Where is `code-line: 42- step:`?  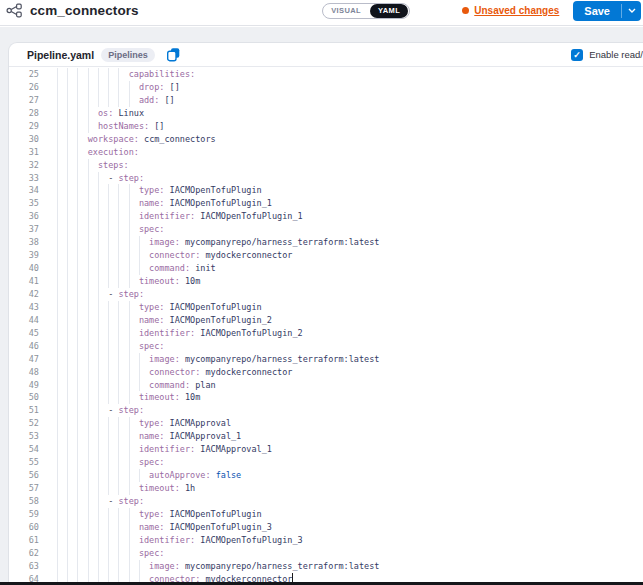 code-line: 42- step: is located at coordinates (326, 294).